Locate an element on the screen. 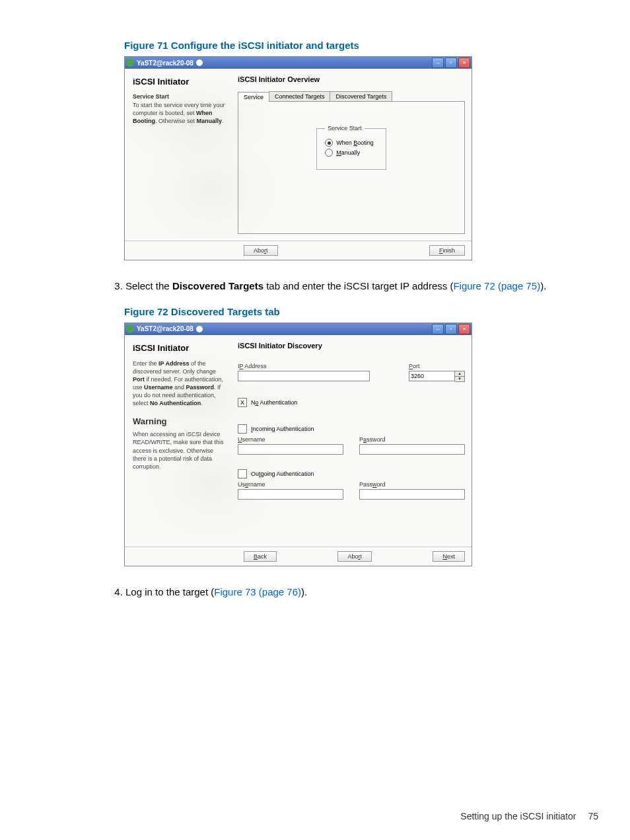 The height and width of the screenshot is (840, 630). help-text-1: Enter the IP Address of the discovered s… is located at coordinates (181, 383).